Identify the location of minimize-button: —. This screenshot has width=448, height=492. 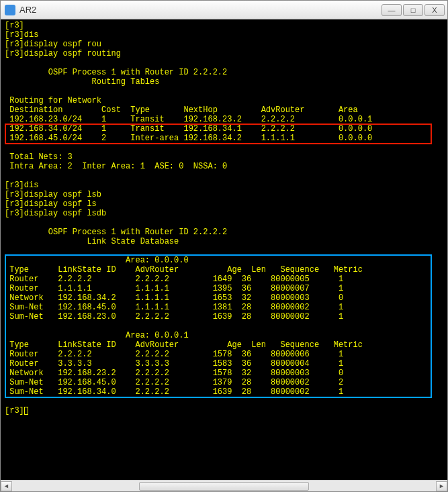
(392, 10).